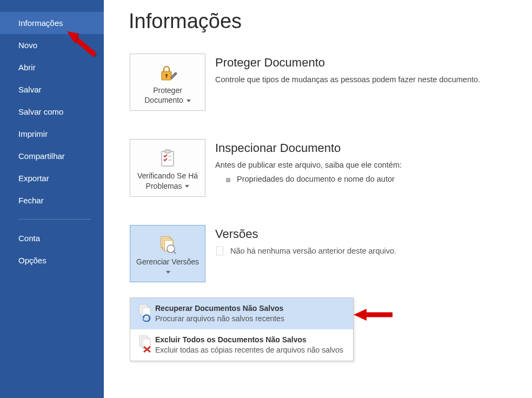 This screenshot has width=532, height=398. I want to click on inspect-bullet: Propriedades do documento e nome do auto…, so click(374, 179).